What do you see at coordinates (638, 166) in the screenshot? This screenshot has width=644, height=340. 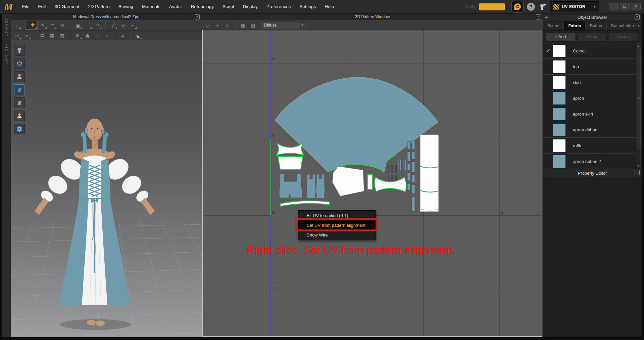 I see `scroll-down-icon: ▼` at bounding box center [638, 166].